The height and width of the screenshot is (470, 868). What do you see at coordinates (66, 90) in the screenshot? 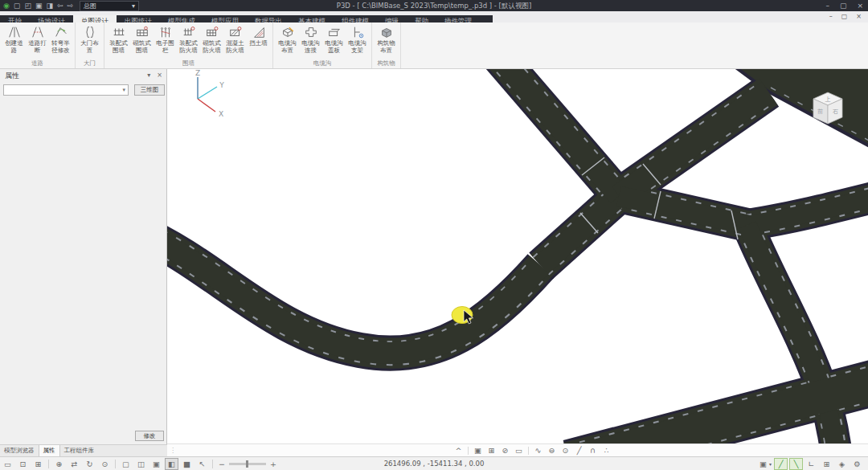
I see `property-filter-dropdown: ▾` at bounding box center [66, 90].